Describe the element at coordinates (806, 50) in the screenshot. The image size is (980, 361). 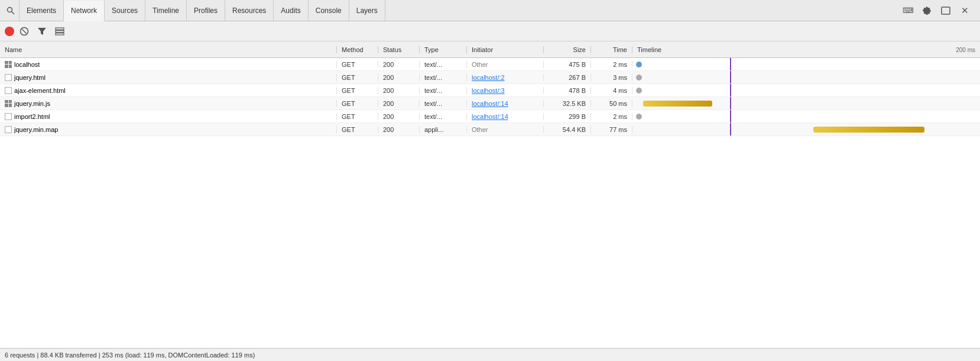
I see `col-header-timeline: Timeline 200 ms` at that location.